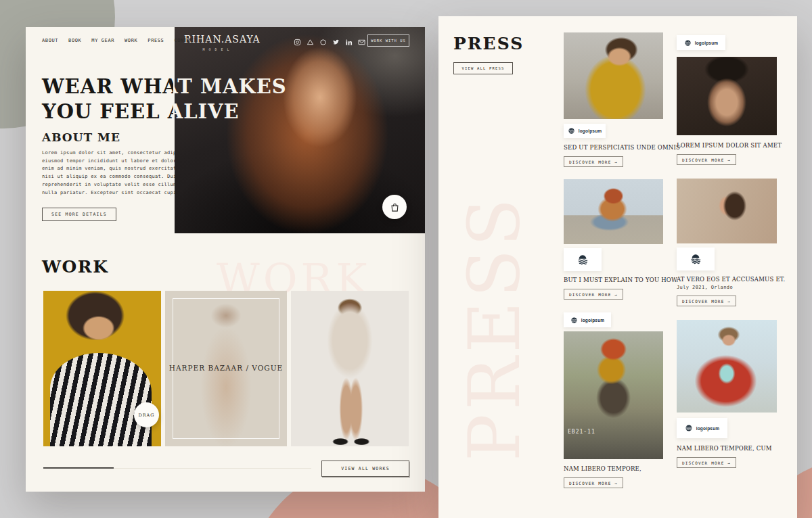  I want to click on press-column-right: logoipsum LOREM IPSUM DOLOR SIT AMET DIS…, so click(727, 252).